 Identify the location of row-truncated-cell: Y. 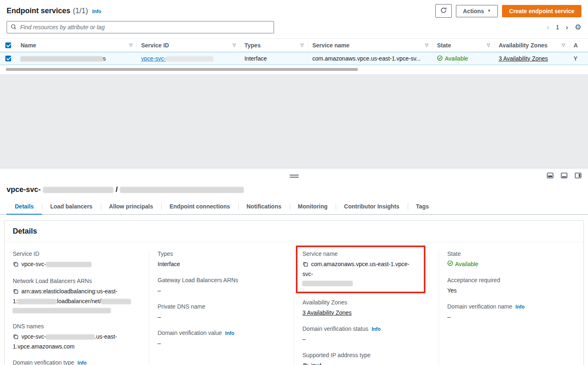
(579, 58).